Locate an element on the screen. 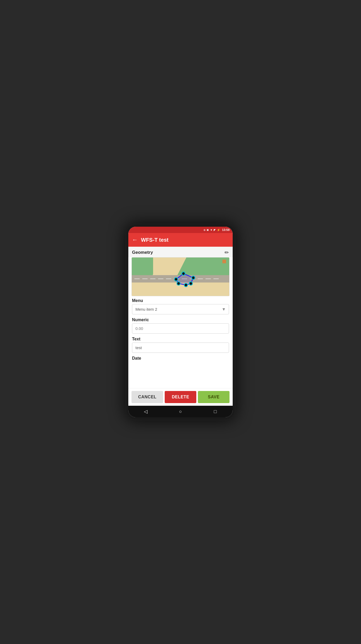 This screenshot has width=361, height=644. phone-screen: ⊕ ▣ ▼ ◤ ⚡ 13:59 ← WFS-T test Geometry ✏ is located at coordinates (180, 322).